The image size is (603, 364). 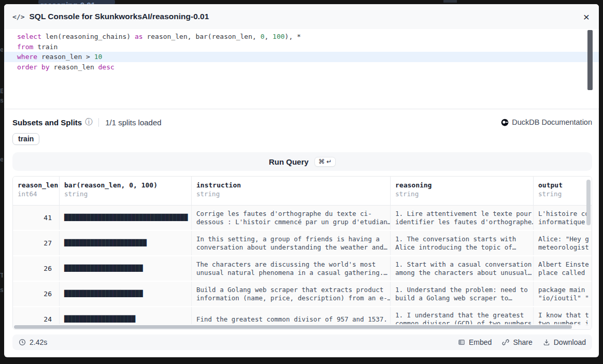 I want to click on splits-chips: train, so click(x=303, y=139).